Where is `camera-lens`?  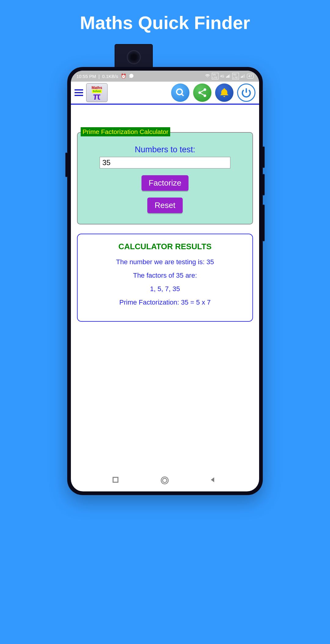
camera-lens is located at coordinates (134, 57).